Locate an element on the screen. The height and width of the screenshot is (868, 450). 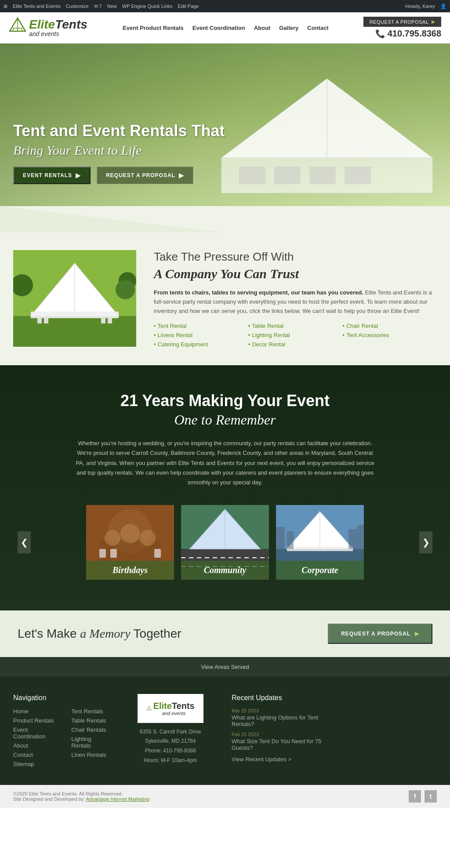
hero-content: Tent and Event Rentals That Bring Your E… is located at coordinates (119, 159).